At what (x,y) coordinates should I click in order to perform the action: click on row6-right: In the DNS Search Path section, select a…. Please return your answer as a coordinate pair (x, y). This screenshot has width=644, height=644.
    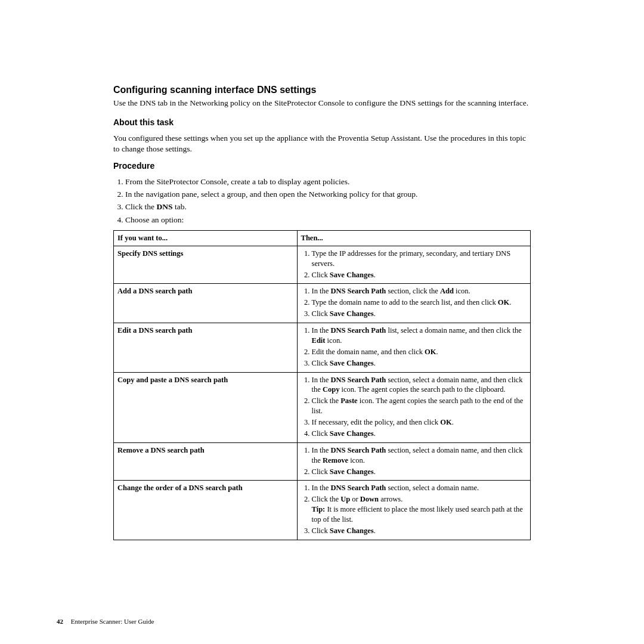
    Looking at the image, I should click on (414, 510).